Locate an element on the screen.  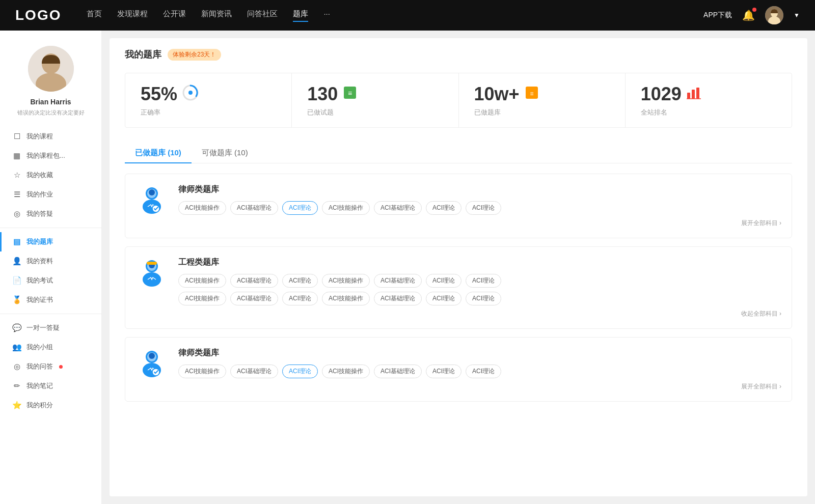
l2-tag-3: ACI技能操作 is located at coordinates (346, 372).